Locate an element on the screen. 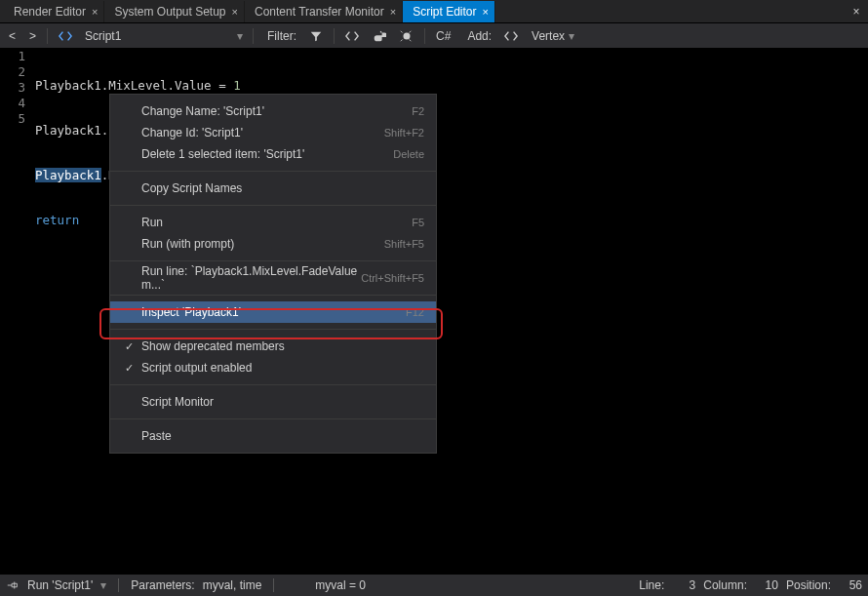 The height and width of the screenshot is (596, 868). filter-icon is located at coordinates (316, 36).